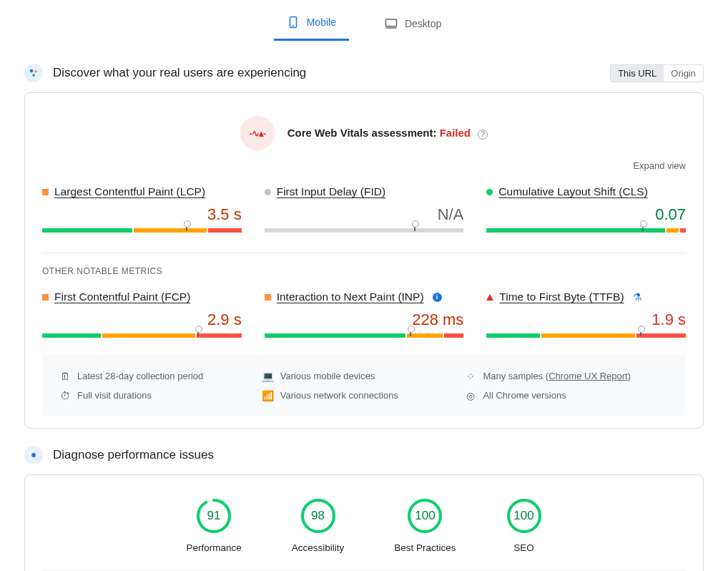 The image size is (728, 571). What do you see at coordinates (64, 376) in the screenshot?
I see `calendar-icon: 🗓` at bounding box center [64, 376].